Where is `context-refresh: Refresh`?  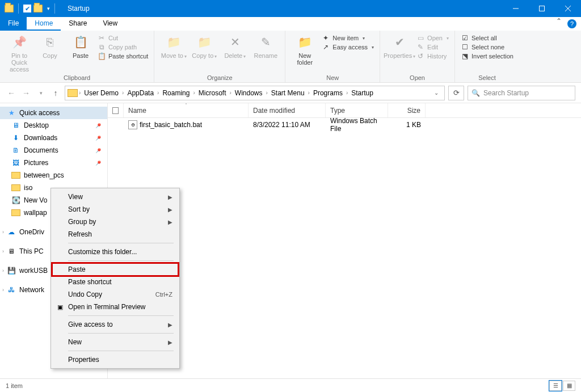
context-refresh: Refresh is located at coordinates (115, 234).